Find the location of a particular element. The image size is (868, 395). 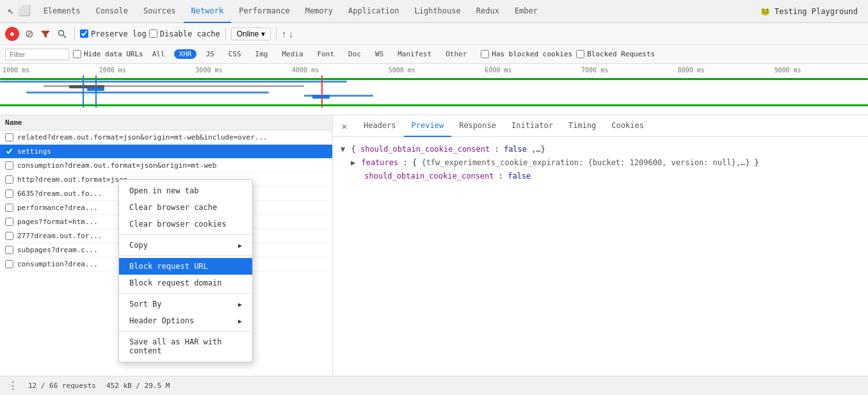

json-expand-root: ▼ is located at coordinates (343, 150).